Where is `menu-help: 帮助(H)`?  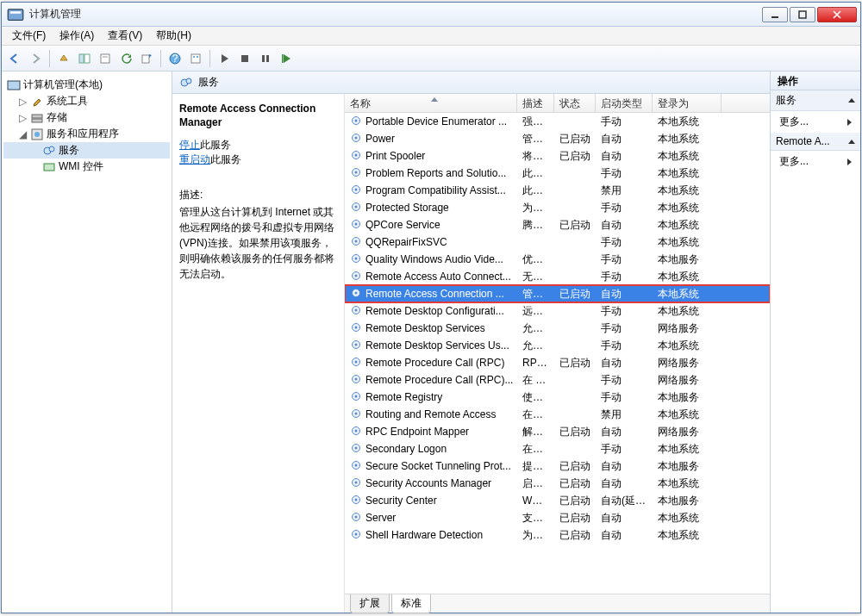 menu-help: 帮助(H) is located at coordinates (174, 36).